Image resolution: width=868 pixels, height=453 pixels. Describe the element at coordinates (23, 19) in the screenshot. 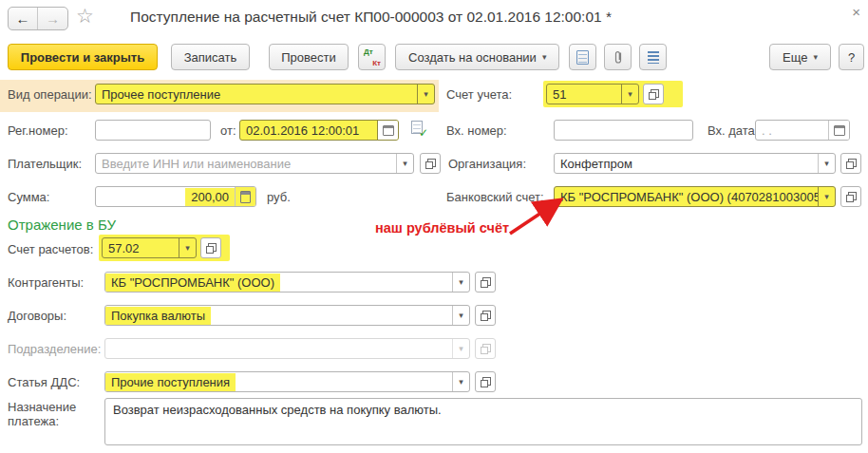

I see `back-button: ←` at that location.